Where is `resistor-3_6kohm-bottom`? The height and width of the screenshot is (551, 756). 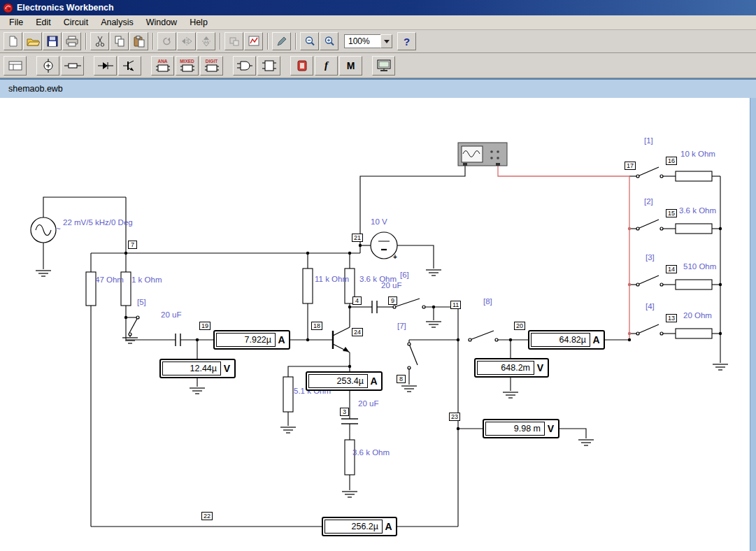
resistor-3_6kohm-bottom is located at coordinates (350, 457).